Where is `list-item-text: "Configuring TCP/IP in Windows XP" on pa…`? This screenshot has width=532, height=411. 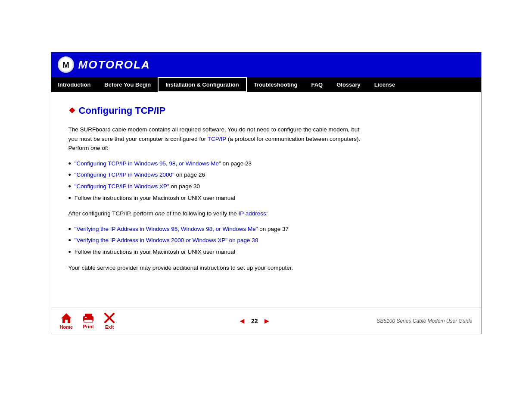
list-item-text: "Configuring TCP/IP in Windows XP" on pa… is located at coordinates (137, 187).